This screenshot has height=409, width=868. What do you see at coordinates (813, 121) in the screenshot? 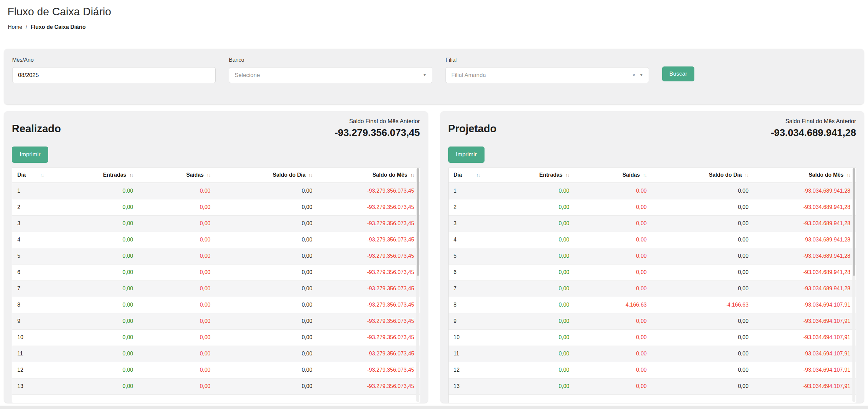
I see `saldo-anterior-label: Saldo Final do Mês Anterior` at bounding box center [813, 121].